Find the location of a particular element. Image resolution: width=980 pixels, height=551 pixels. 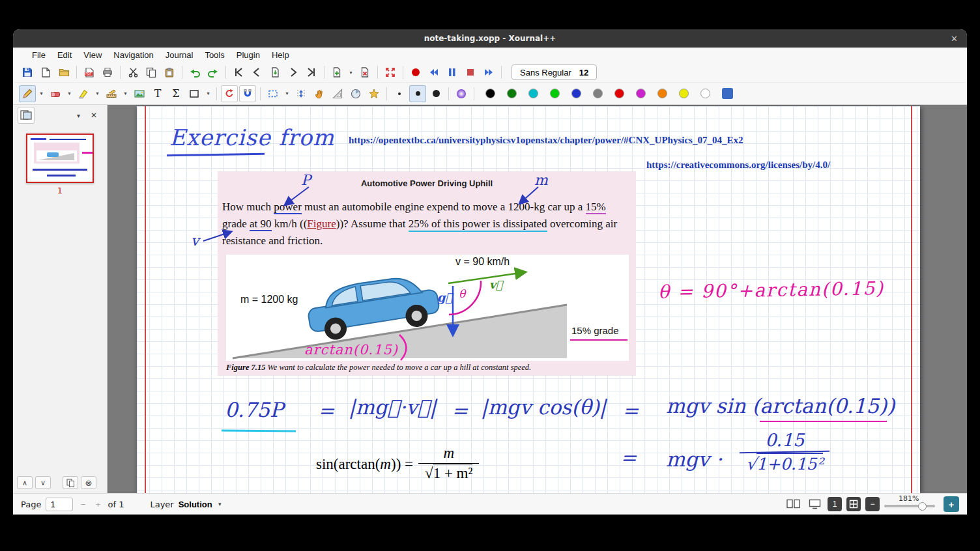

menu-view: View is located at coordinates (93, 55).